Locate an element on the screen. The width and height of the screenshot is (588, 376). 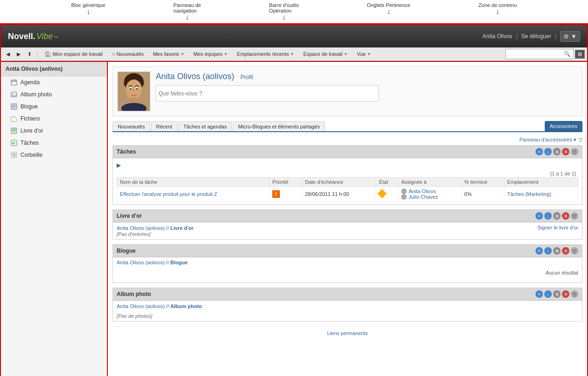
nav-label: Mes favoris is located at coordinates (166, 54).